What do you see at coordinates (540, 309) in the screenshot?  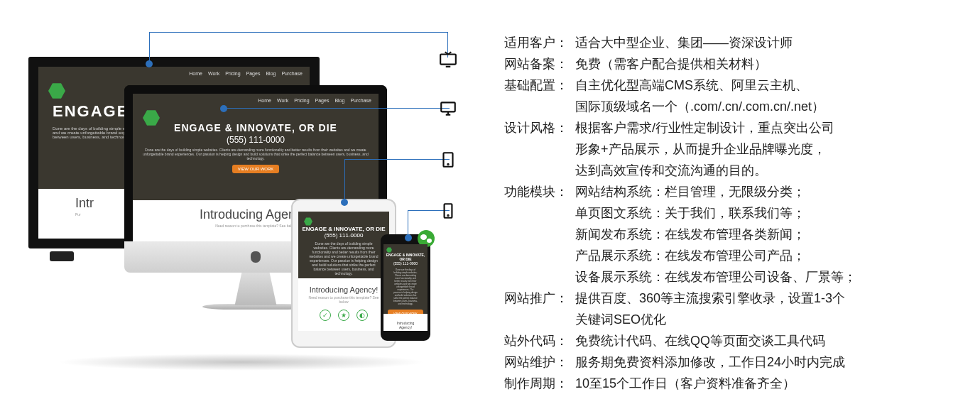 I see `spec-label: 网站推广：` at bounding box center [540, 309].